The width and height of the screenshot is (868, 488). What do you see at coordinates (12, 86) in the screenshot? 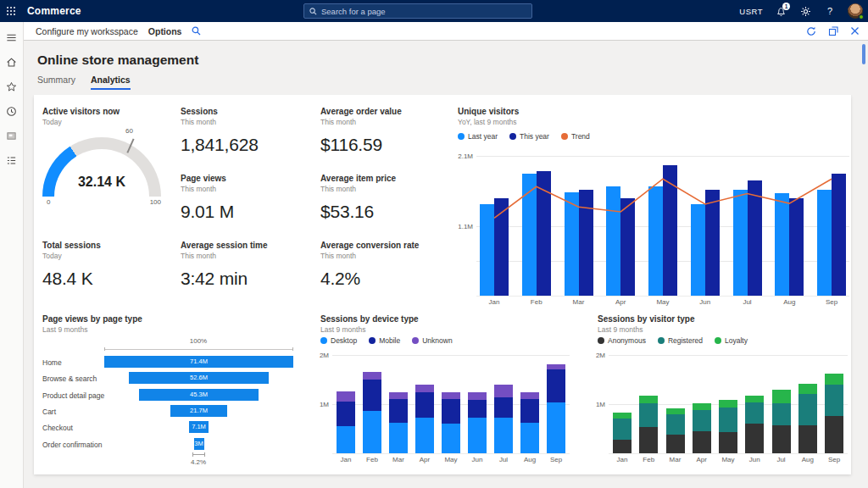
I see `favorites-star-icon` at bounding box center [12, 86].